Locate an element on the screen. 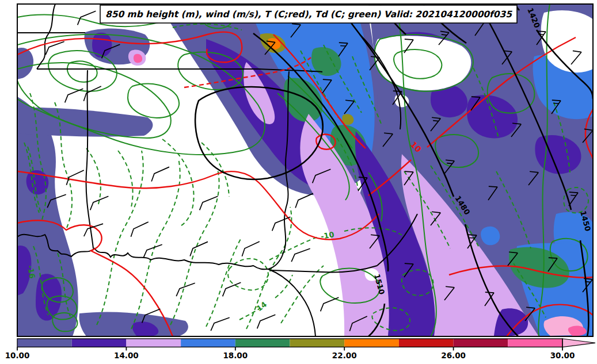 This screenshot has width=597, height=364. colorbar: 10.0014.0018.0022.0026.0030.00 is located at coordinates (301, 350).